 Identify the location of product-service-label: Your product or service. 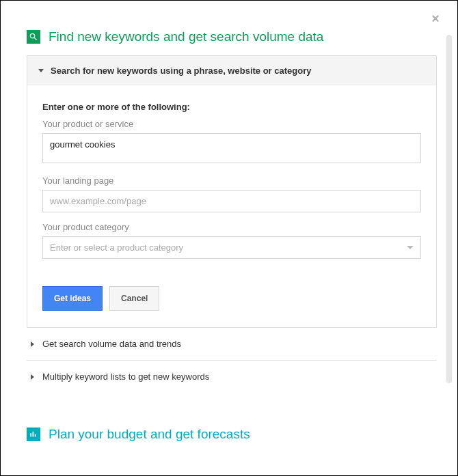
(232, 124).